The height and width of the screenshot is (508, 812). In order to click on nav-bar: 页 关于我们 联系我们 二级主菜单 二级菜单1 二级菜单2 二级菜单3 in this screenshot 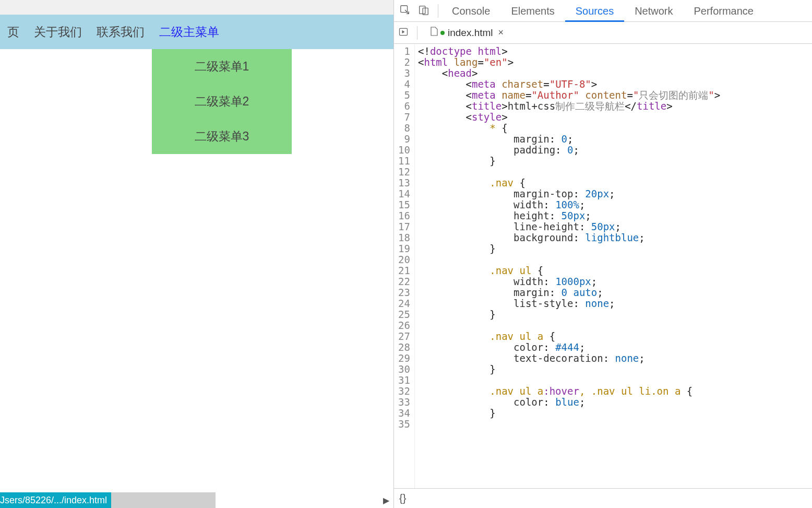, I will do `click(197, 32)`.